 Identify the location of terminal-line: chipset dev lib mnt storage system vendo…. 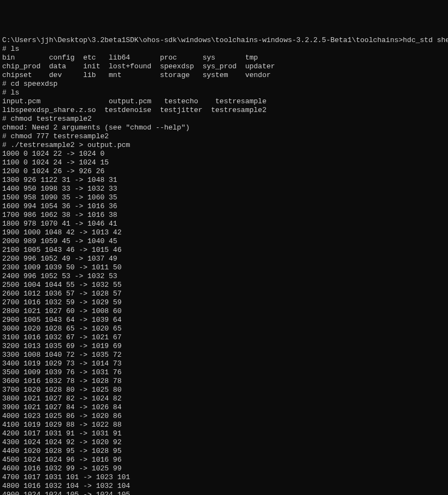
(224, 75).